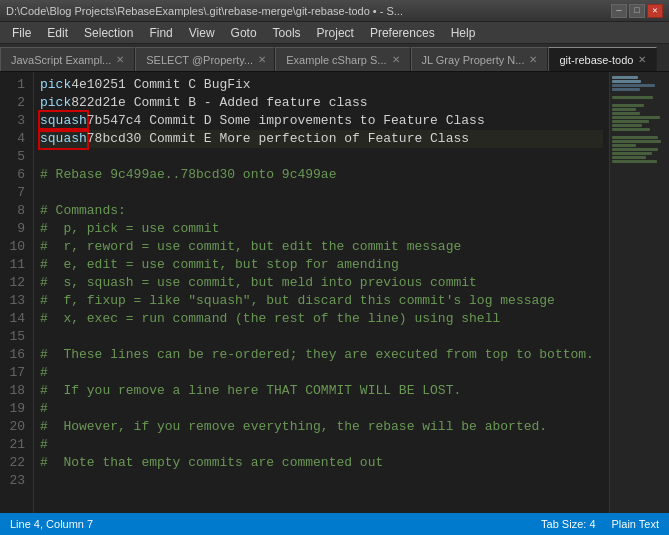 Image resolution: width=669 pixels, height=535 pixels. I want to click on tab-size: Tab Size: 4, so click(568, 524).